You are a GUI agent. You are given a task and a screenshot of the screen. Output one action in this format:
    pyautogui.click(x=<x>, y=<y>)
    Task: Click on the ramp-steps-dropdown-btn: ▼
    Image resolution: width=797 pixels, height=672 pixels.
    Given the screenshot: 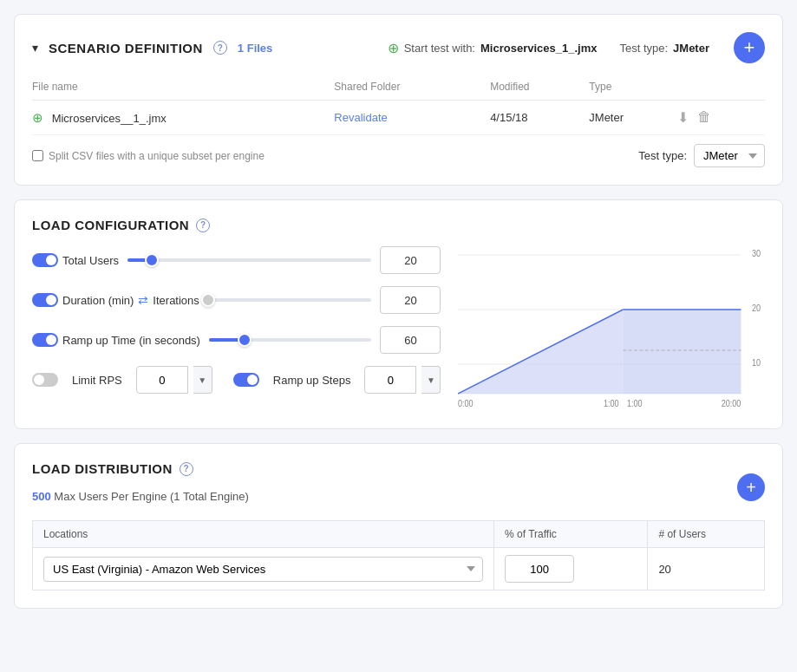 What is the action you would take?
    pyautogui.click(x=431, y=380)
    